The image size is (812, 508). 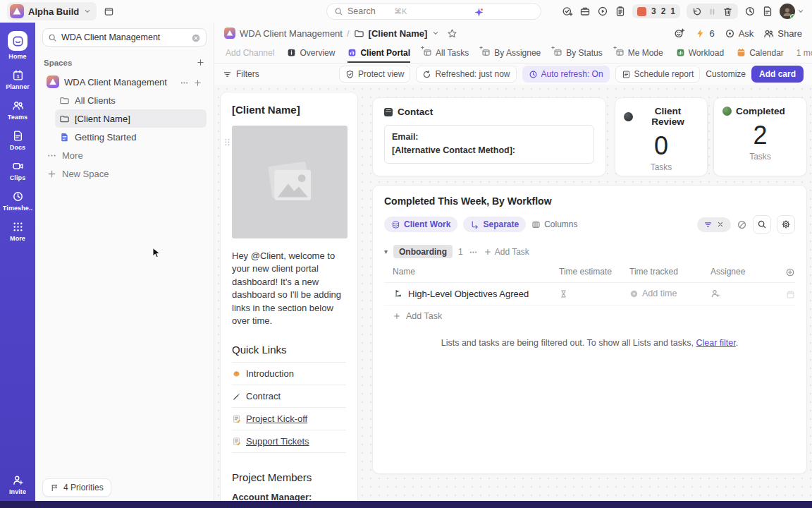 What do you see at coordinates (641, 11) in the screenshot?
I see `timer-stop-icon` at bounding box center [641, 11].